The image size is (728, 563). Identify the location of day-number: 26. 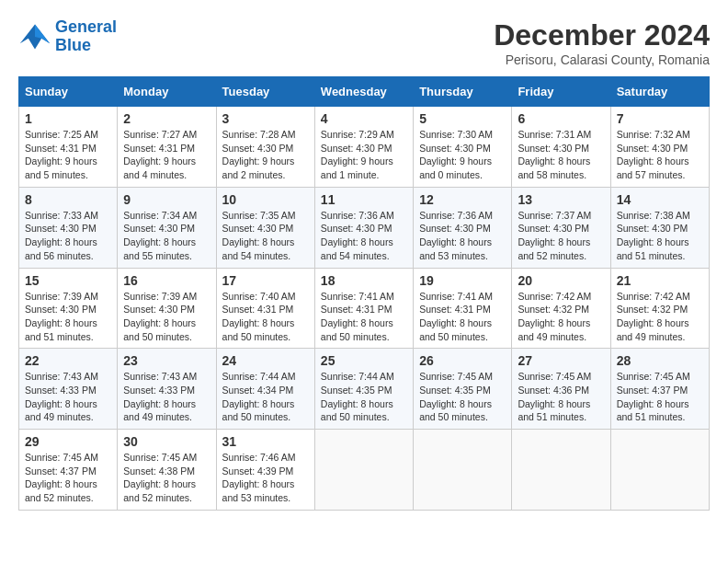
(462, 361).